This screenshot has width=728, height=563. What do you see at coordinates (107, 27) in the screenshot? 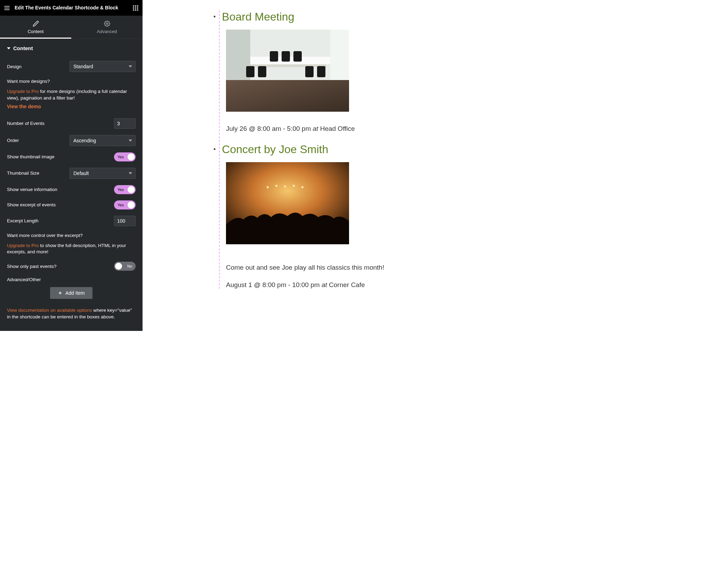
I see `tab-advanced: Advanced` at bounding box center [107, 27].